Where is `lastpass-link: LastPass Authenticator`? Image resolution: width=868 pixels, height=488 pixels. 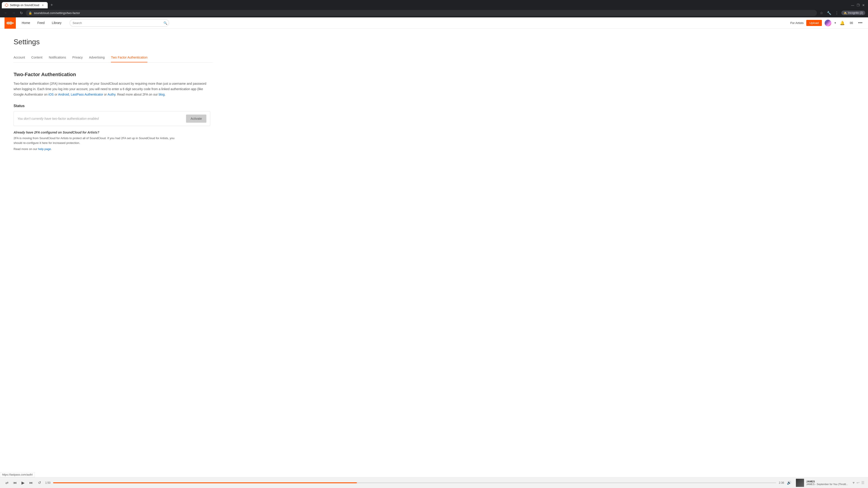
lastpass-link: LastPass Authenticator is located at coordinates (87, 94).